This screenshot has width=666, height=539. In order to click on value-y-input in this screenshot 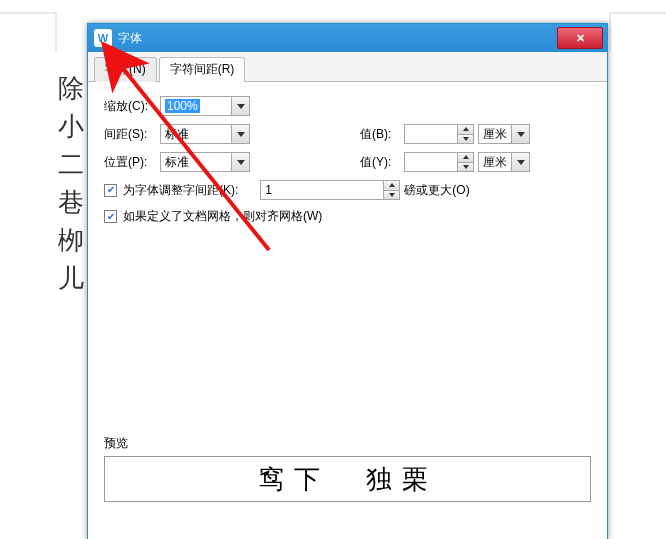, I will do `click(439, 162)`.